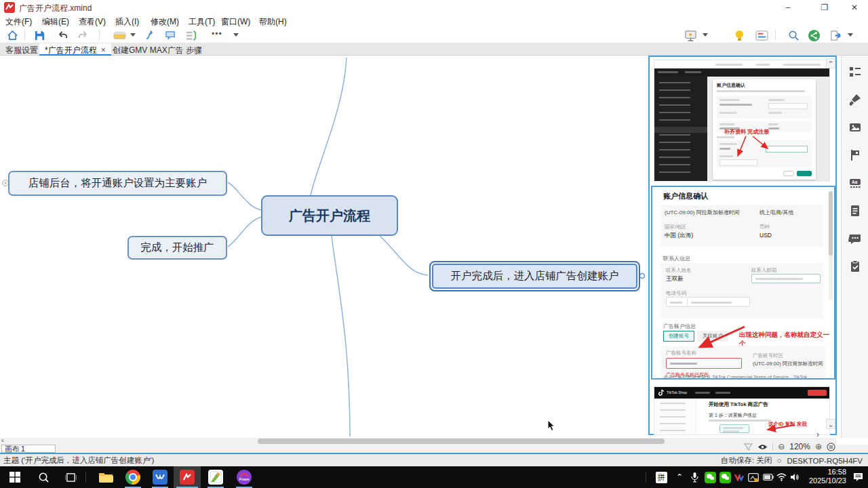 This screenshot has height=488, width=868. I want to click on notification-center-icon, so click(858, 477).